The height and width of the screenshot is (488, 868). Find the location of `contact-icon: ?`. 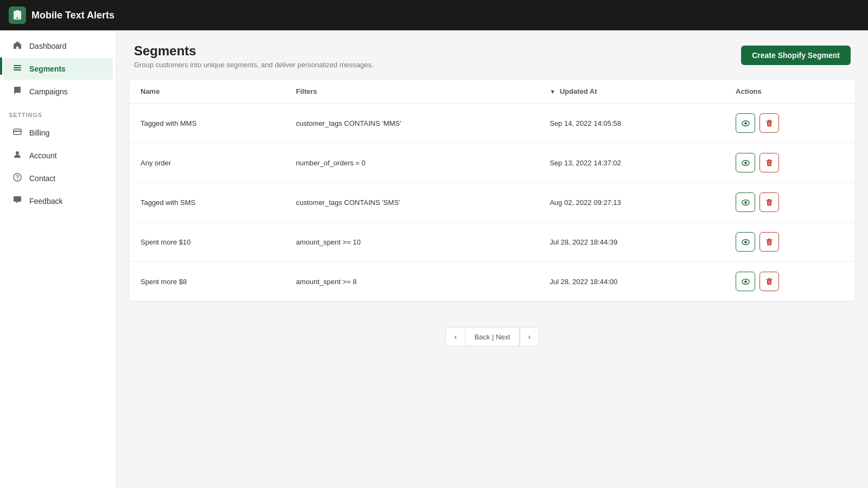

contact-icon: ? is located at coordinates (17, 178).